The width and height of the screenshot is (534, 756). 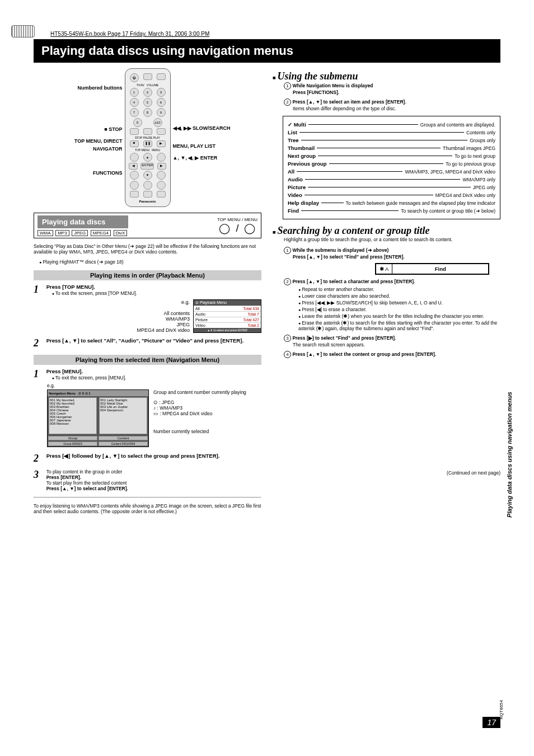 What do you see at coordinates (207, 392) in the screenshot?
I see `nav-side-0: Group and content number currently playi…` at bounding box center [207, 392].